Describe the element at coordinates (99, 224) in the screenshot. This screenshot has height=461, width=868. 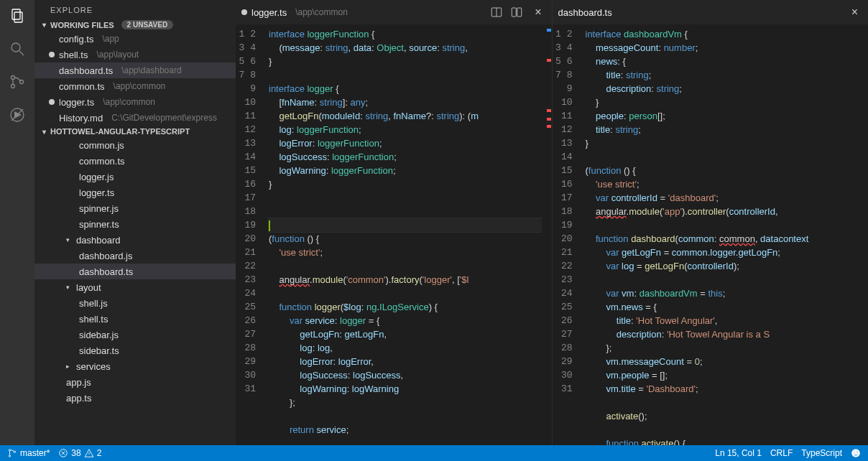
I see `tree-item-label: spinner.ts` at that location.